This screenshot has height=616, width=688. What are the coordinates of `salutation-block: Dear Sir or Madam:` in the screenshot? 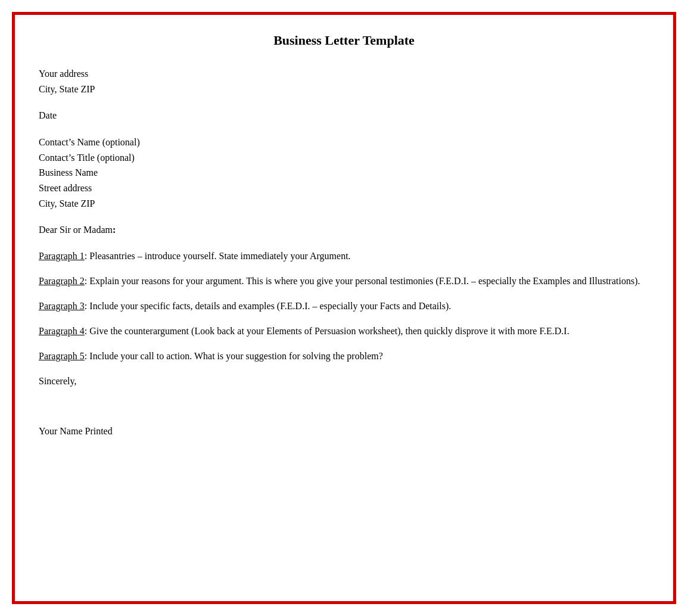 It's located at (344, 230).